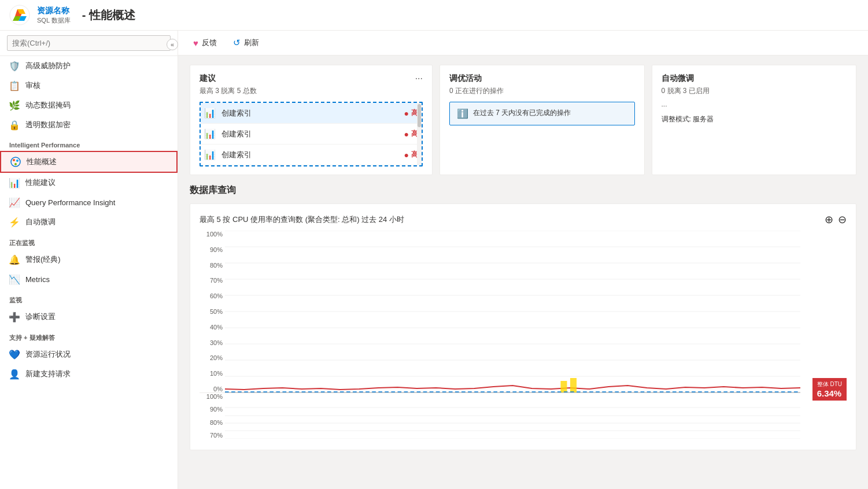 The image size is (868, 489). What do you see at coordinates (211, 343) in the screenshot?
I see `y-label: 30%` at bounding box center [211, 343].